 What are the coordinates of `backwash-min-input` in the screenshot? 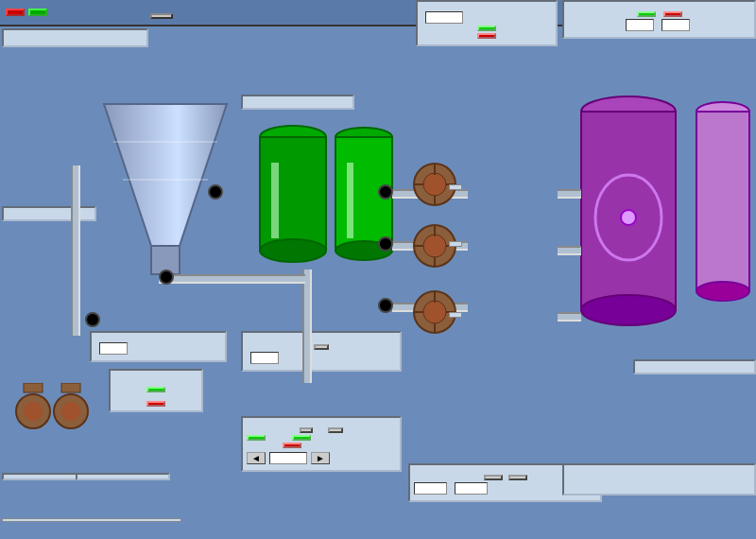 It's located at (676, 25).